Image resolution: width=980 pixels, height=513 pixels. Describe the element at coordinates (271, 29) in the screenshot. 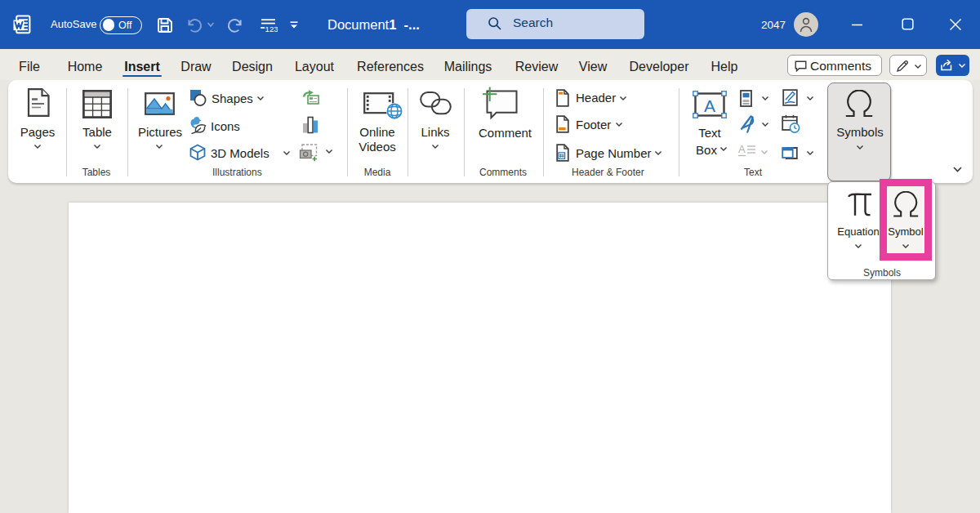

I see `svg-text: 123` at that location.